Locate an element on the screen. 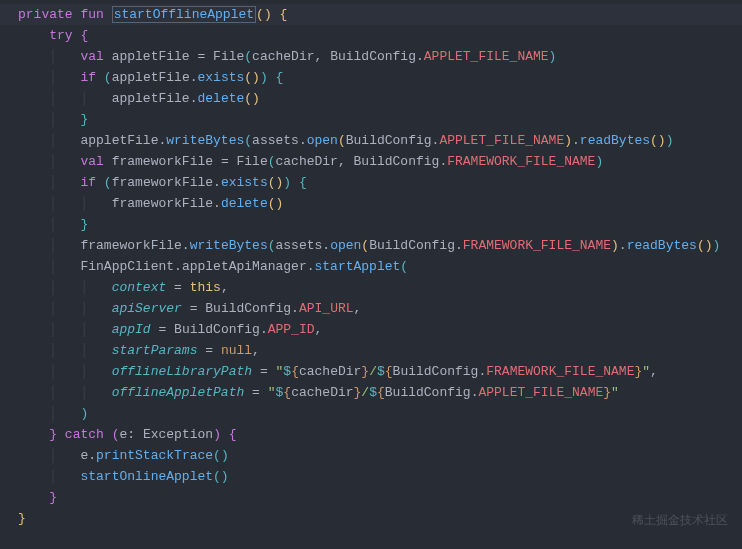 Image resolution: width=742 pixels, height=549 pixels. code-line: │ if (frameworkFile.exists()) { is located at coordinates (371, 182).